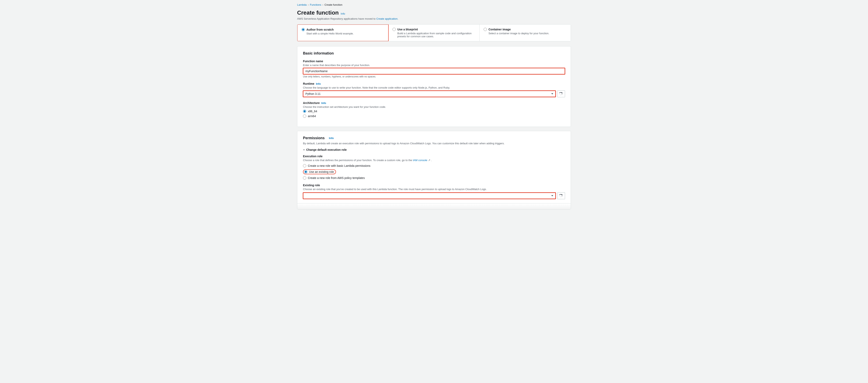 This screenshot has width=868, height=383. Describe the element at coordinates (434, 172) in the screenshot. I see `role-option-use-existing: Use an existing role` at that location.